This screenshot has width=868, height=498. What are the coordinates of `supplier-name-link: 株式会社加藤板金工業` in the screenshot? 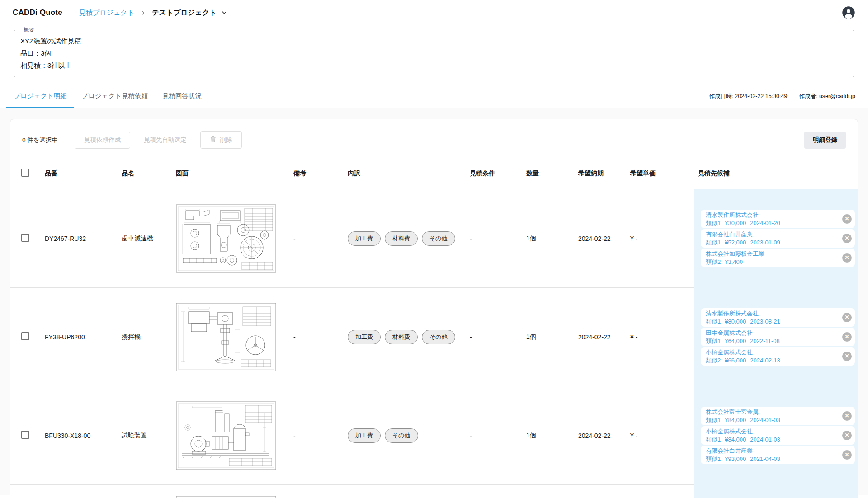 It's located at (735, 254).